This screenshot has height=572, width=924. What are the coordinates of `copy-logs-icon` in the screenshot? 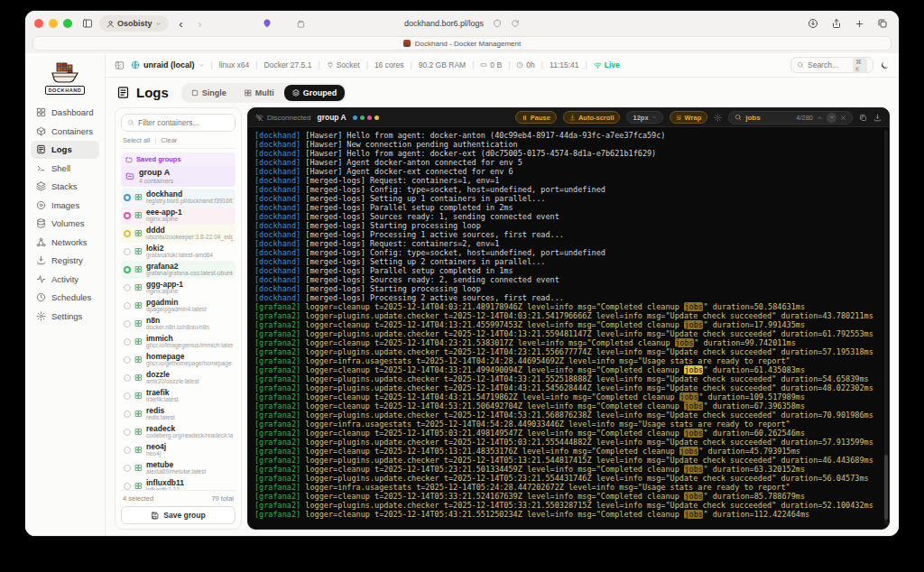 It's located at (863, 117).